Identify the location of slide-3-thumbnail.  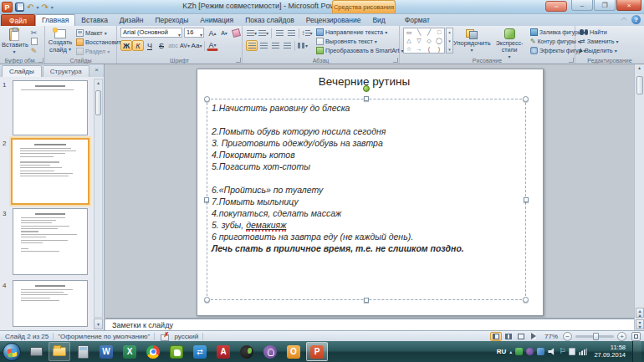
(50, 242).